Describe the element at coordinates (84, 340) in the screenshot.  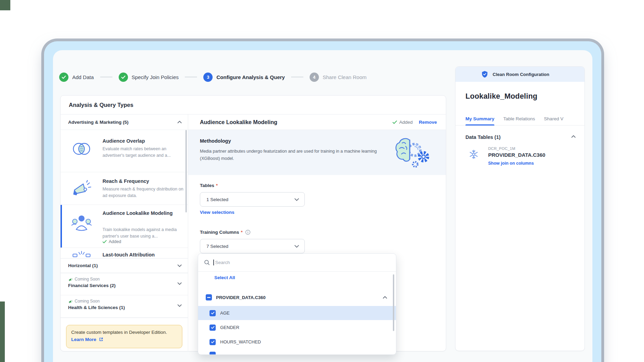
I see `learn-more-link: Learn More` at that location.